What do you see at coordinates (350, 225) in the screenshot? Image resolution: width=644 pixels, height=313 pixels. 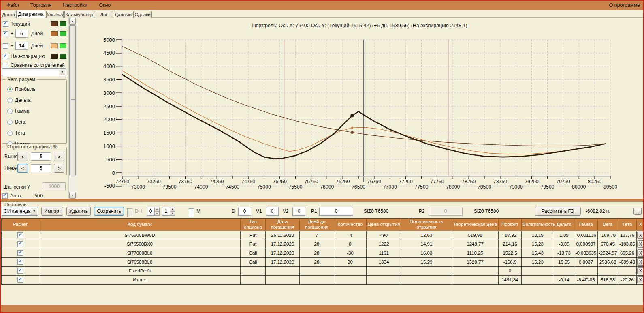 I see `col-header-qty: Количество` at bounding box center [350, 225].